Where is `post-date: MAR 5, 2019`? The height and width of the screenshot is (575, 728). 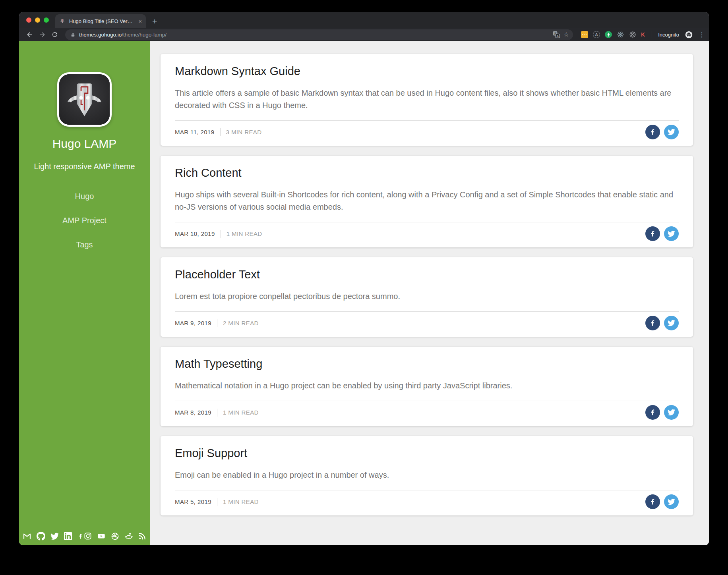 post-date: MAR 5, 2019 is located at coordinates (193, 502).